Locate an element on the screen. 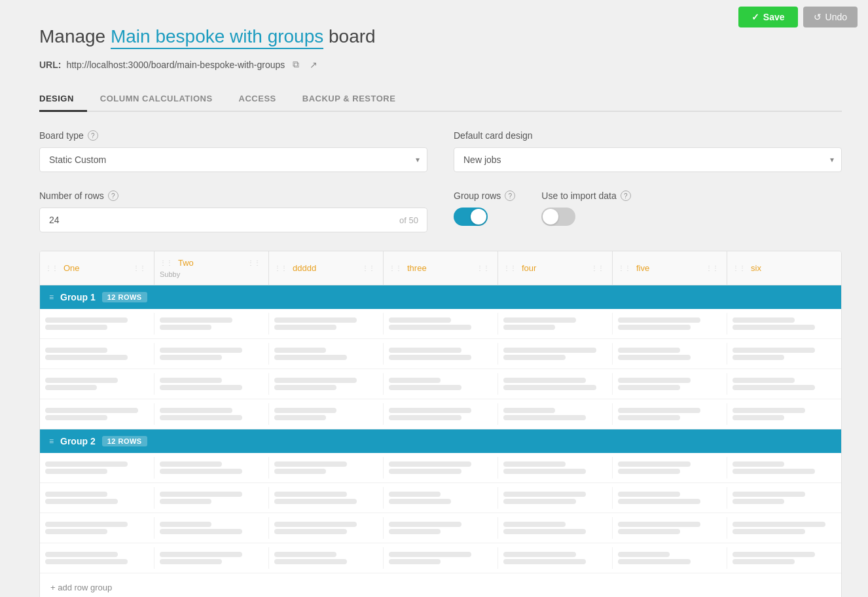  drag-handle-four: ⋮⋮ is located at coordinates (510, 268).